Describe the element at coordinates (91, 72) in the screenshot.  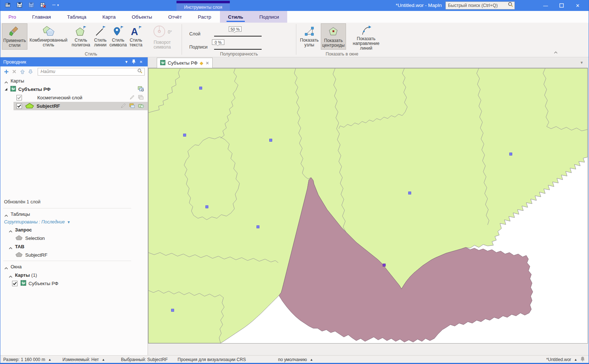
I see `find-box` at that location.